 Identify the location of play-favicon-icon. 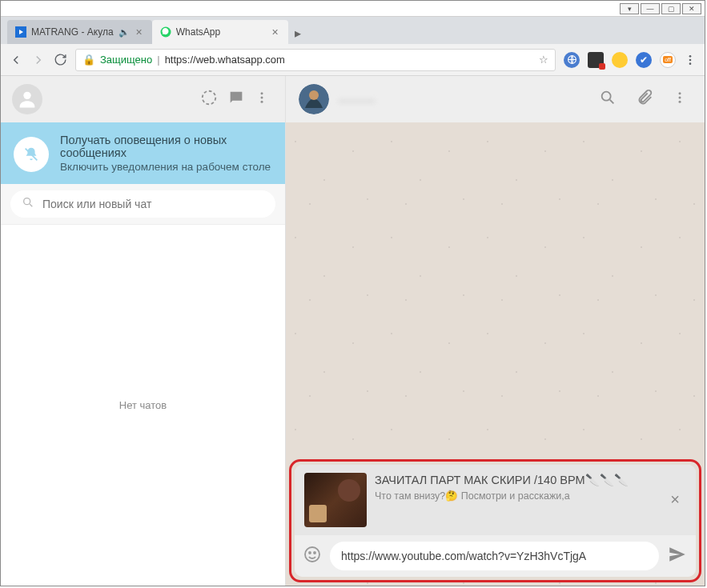
(21, 32).